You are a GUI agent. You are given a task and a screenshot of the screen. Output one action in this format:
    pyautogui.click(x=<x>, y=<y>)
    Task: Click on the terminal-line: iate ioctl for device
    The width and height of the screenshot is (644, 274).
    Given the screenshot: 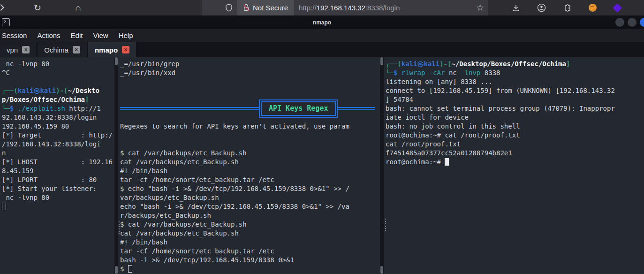 What is the action you would take?
    pyautogui.click(x=515, y=117)
    